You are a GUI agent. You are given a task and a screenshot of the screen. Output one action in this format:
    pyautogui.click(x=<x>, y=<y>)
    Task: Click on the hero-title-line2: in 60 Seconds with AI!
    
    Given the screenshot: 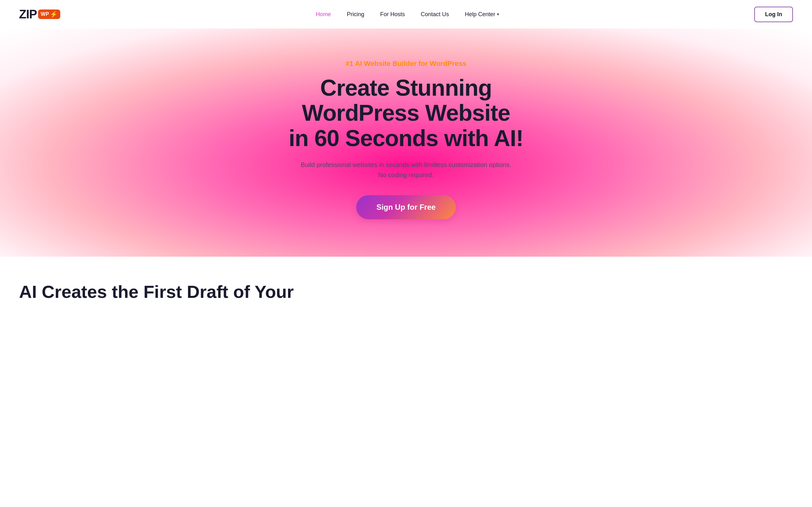 What is the action you would take?
    pyautogui.click(x=406, y=138)
    